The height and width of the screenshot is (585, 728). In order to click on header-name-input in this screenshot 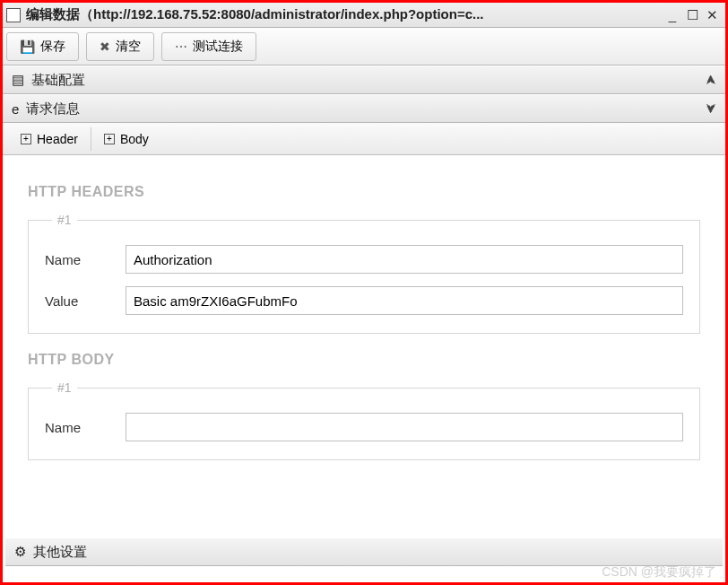, I will do `click(404, 259)`.